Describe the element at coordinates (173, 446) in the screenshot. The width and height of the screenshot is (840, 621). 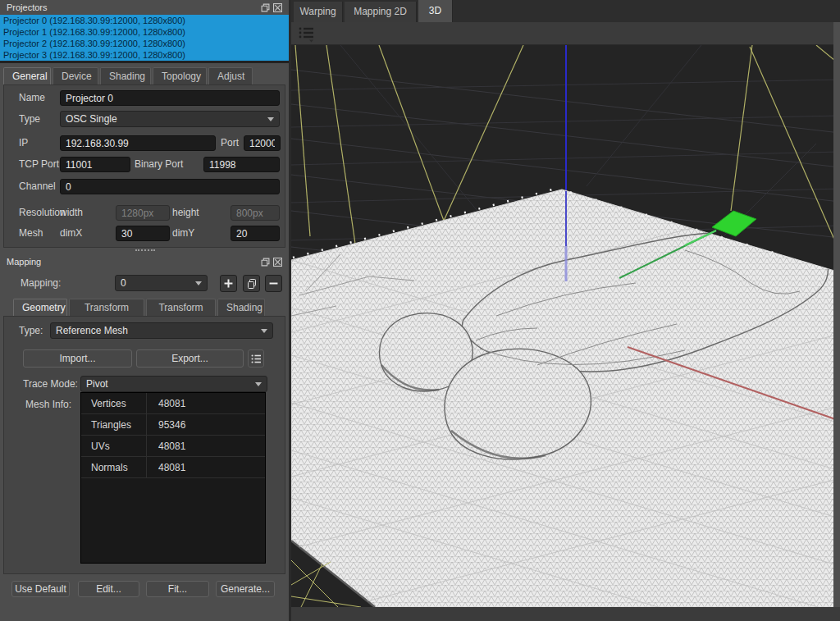
I see `table-row: UVs 48081` at that location.